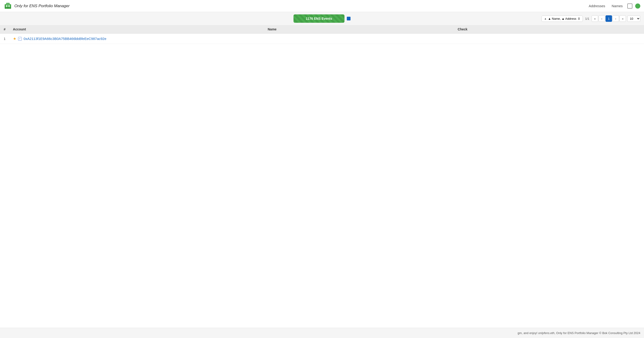  What do you see at coordinates (322, 333) in the screenshot?
I see `footer: gm, and enjoy! onlyfens.eth, Only for EN…` at bounding box center [322, 333].